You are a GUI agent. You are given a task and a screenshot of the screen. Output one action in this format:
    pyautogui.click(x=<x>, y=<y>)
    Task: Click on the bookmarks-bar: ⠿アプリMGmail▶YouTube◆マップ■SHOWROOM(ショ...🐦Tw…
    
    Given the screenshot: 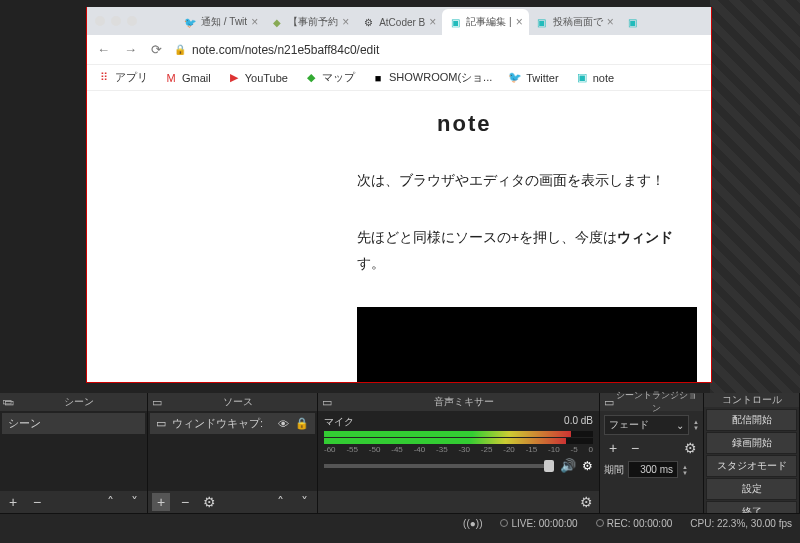 What is the action you would take?
    pyautogui.click(x=399, y=78)
    